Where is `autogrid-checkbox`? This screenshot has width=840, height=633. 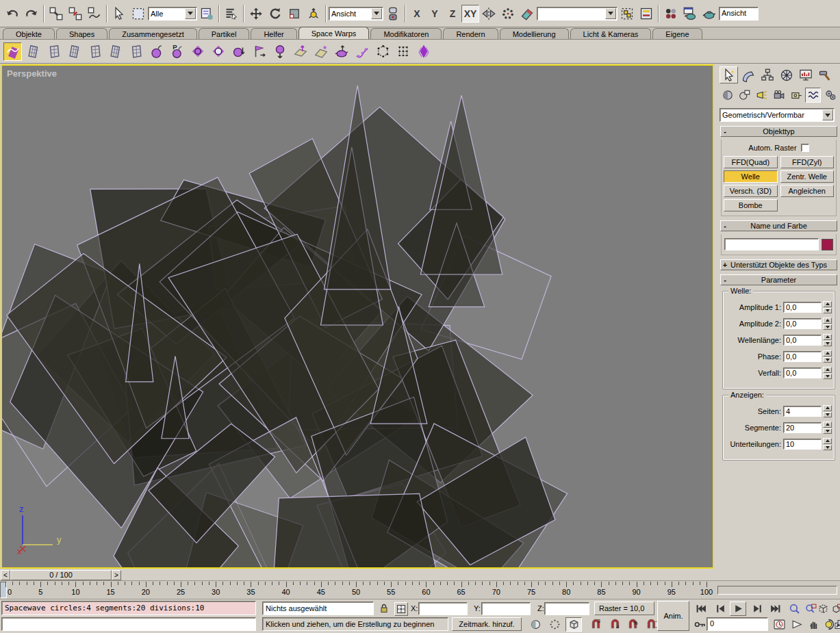
autogrid-checkbox is located at coordinates (805, 148).